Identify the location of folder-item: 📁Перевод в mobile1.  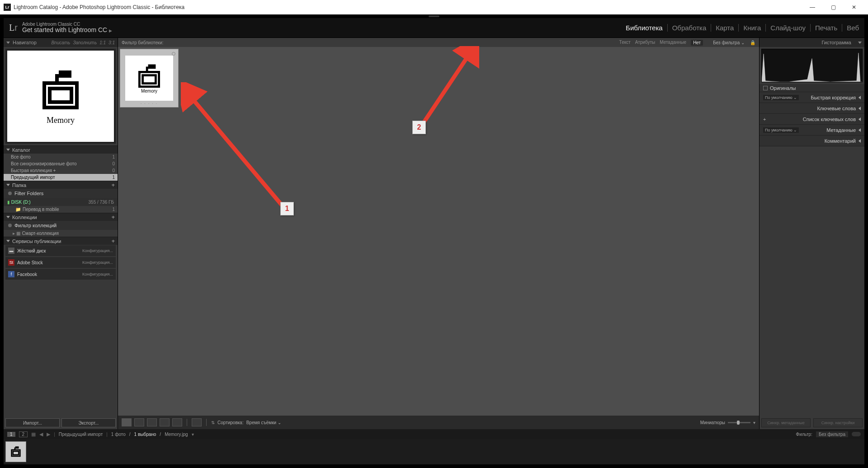
(61, 210).